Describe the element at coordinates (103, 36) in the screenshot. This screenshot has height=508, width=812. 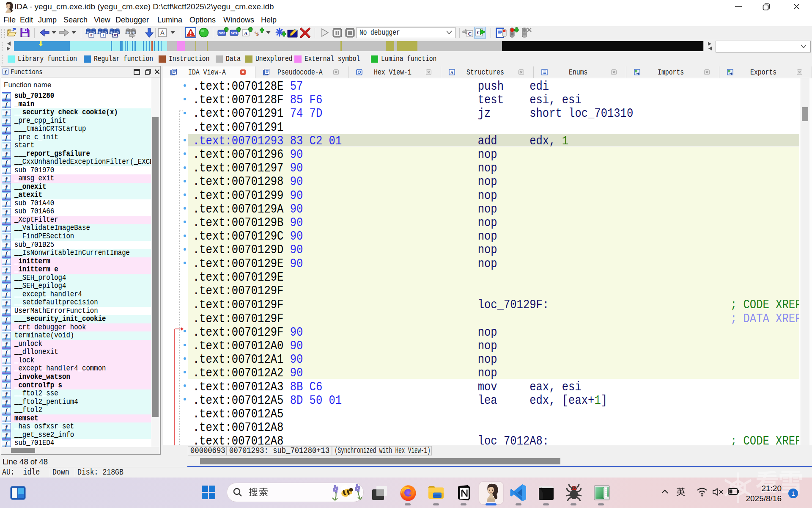
I see `svg-text: T` at that location.